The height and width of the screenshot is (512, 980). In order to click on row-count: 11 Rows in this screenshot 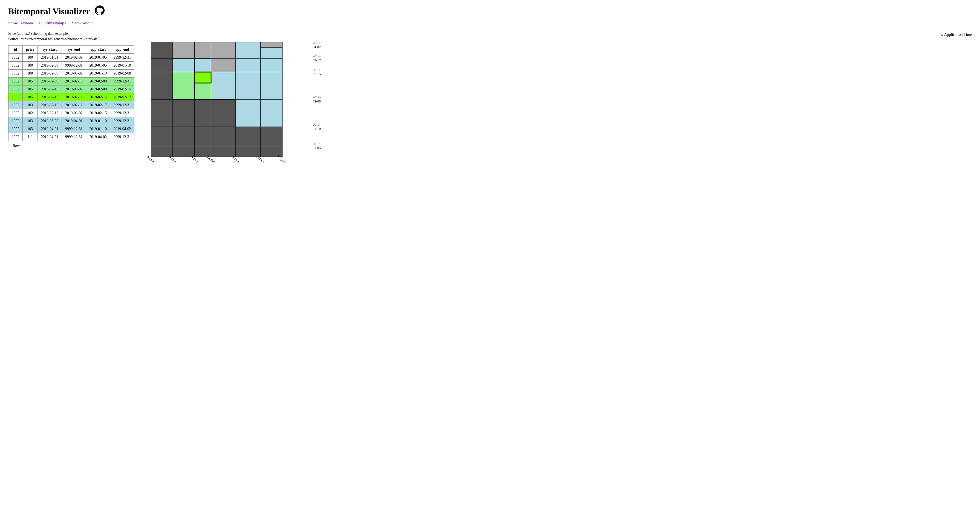, I will do `click(72, 146)`.